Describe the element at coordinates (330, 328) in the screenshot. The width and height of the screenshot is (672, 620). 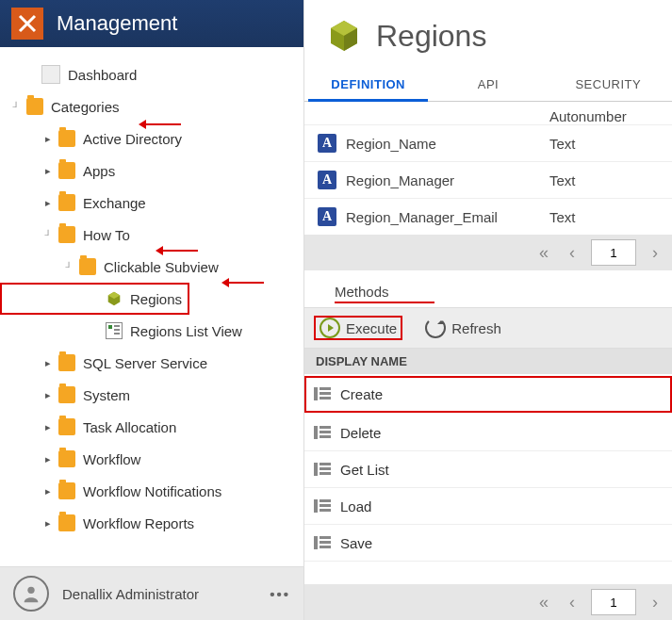
I see `play-icon` at that location.